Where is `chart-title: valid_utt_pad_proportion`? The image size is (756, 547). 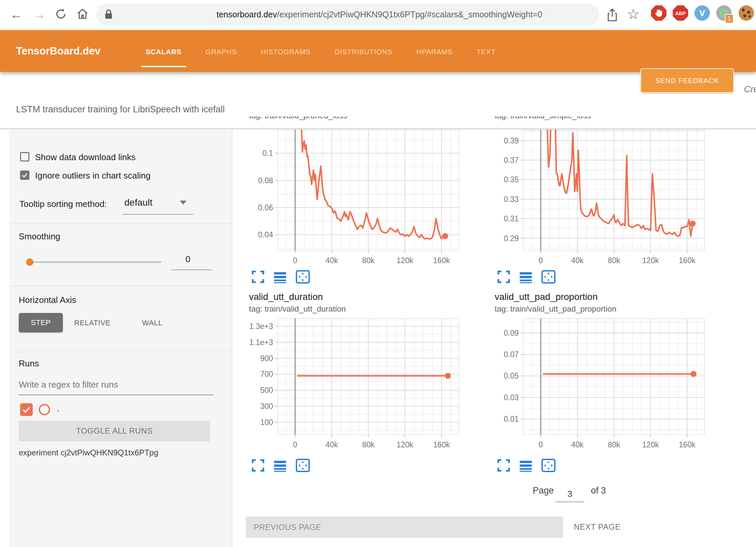
chart-title: valid_utt_pad_proportion is located at coordinates (546, 297).